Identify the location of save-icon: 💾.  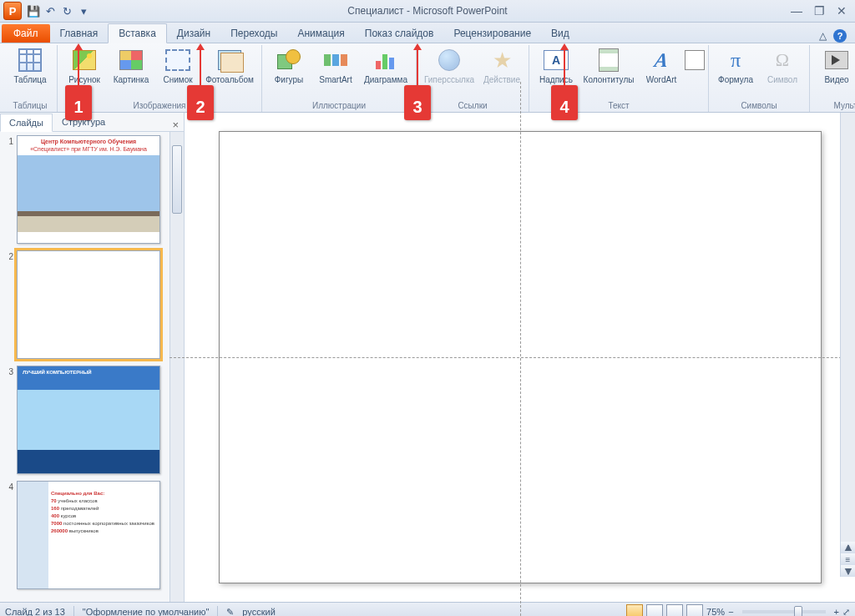
(33, 11).